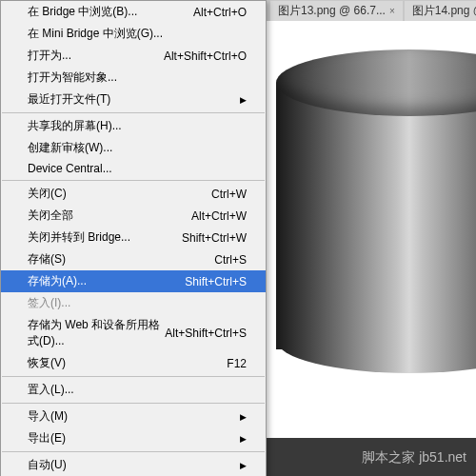 The width and height of the screenshot is (476, 476). Describe the element at coordinates (133, 126) in the screenshot. I see `menu-item: 共享我的屏幕(H)...` at that location.